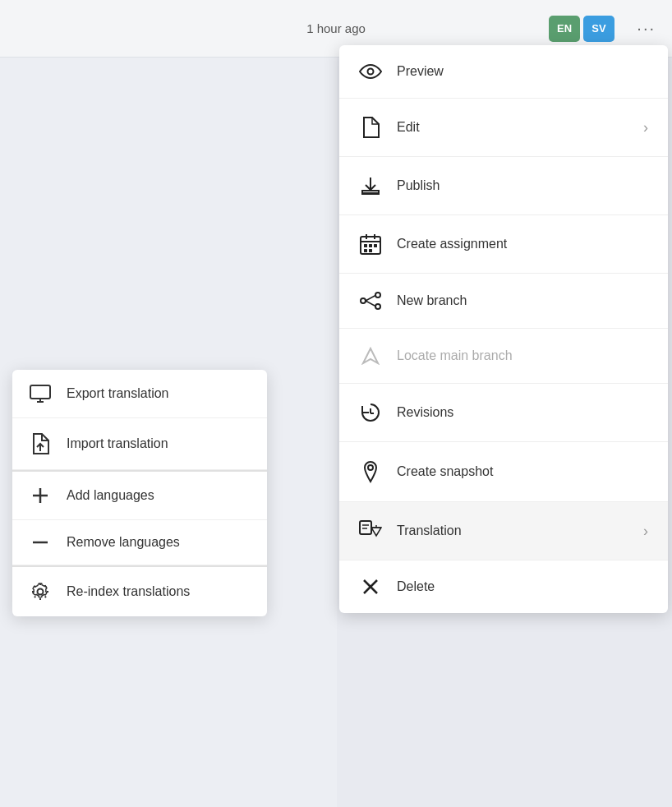 The width and height of the screenshot is (672, 807). What do you see at coordinates (432, 301) in the screenshot?
I see `menu-label-new-branch: New branch` at bounding box center [432, 301].